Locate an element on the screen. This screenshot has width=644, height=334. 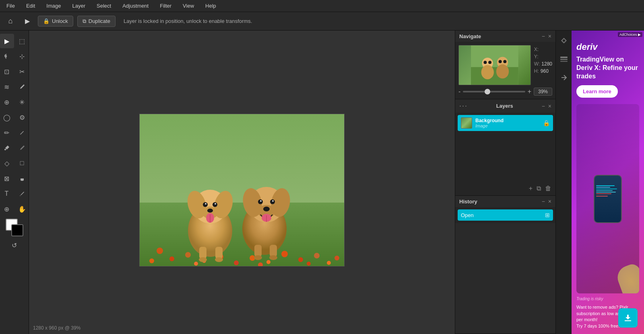
cut-tool: ✂ is located at coordinates (22, 72).